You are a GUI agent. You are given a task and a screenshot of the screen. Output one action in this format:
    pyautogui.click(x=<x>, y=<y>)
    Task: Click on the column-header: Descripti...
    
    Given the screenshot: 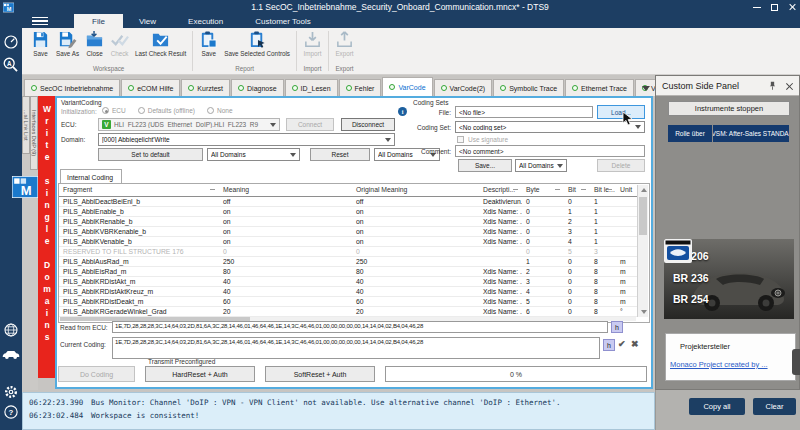 What is the action you would take?
    pyautogui.click(x=500, y=190)
    